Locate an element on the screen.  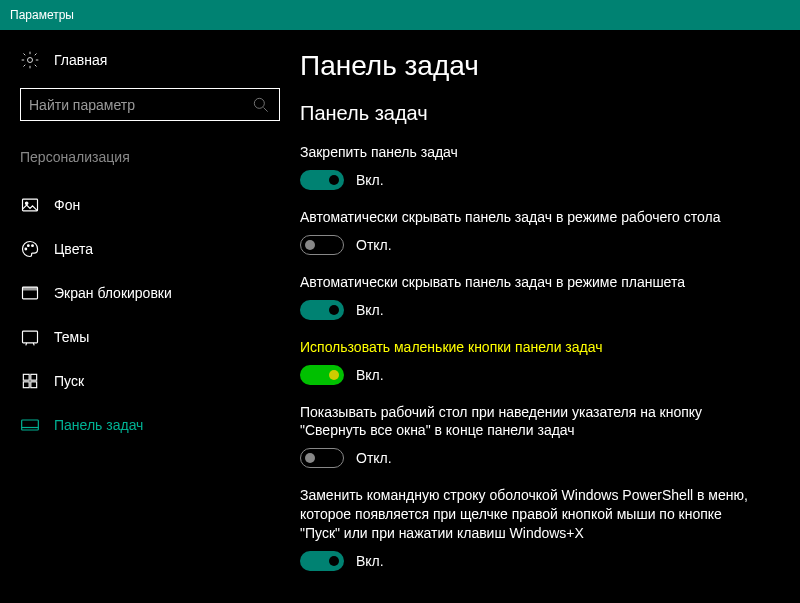
search-input is located at coordinates (140, 105).